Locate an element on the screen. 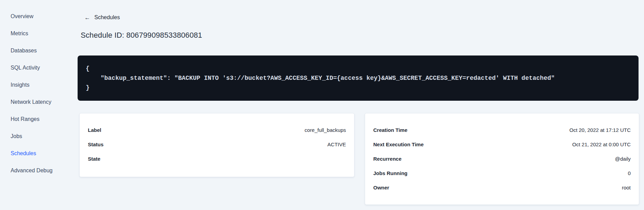 This screenshot has height=210, width=644. row-label: Status is located at coordinates (96, 145).